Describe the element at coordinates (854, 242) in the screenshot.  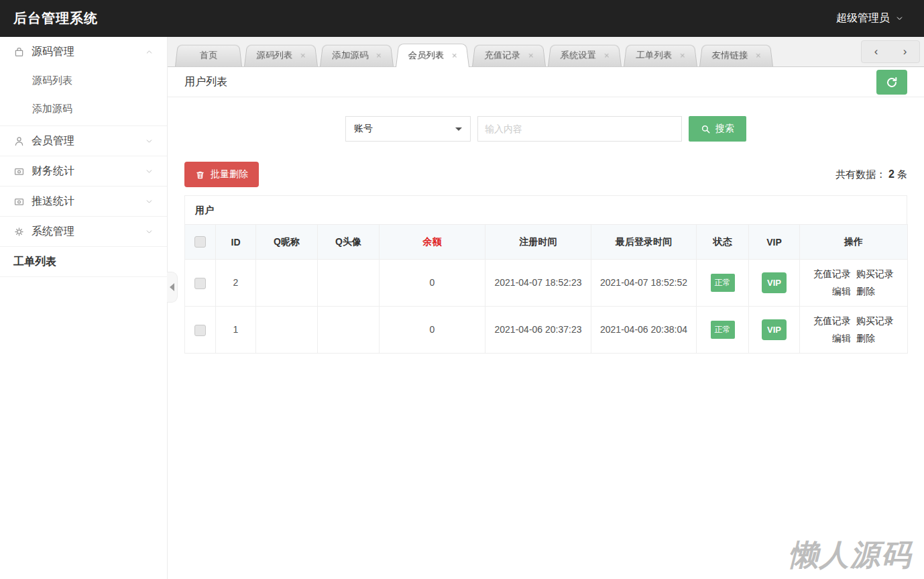
I see `column-header: 操作` at that location.